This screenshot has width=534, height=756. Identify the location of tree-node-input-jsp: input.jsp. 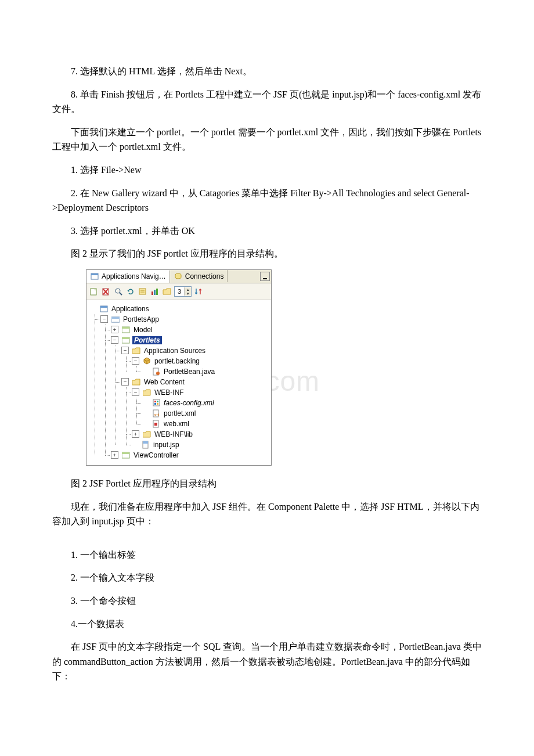
(200, 445).